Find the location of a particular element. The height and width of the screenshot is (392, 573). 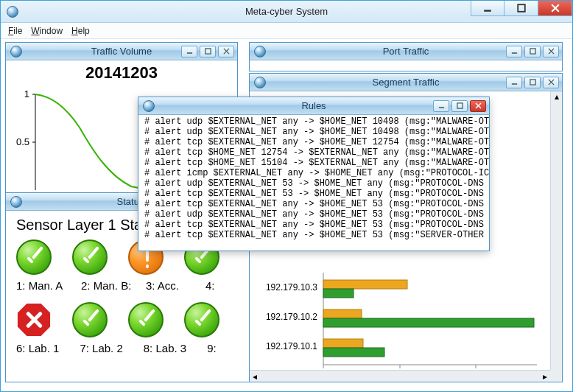

window-port-traffic: Port Traffic is located at coordinates (406, 57).